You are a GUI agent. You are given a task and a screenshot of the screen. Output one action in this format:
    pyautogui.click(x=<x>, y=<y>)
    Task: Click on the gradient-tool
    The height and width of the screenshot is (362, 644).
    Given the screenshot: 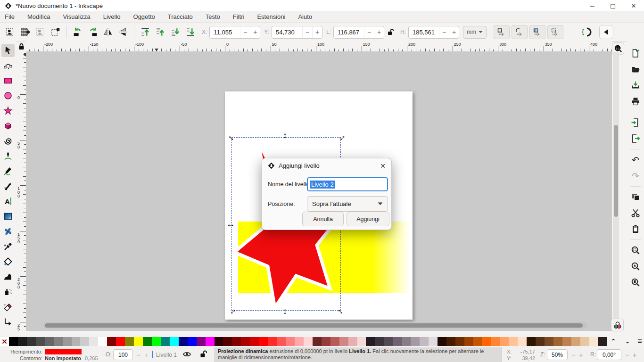 What is the action you would take?
    pyautogui.click(x=8, y=216)
    